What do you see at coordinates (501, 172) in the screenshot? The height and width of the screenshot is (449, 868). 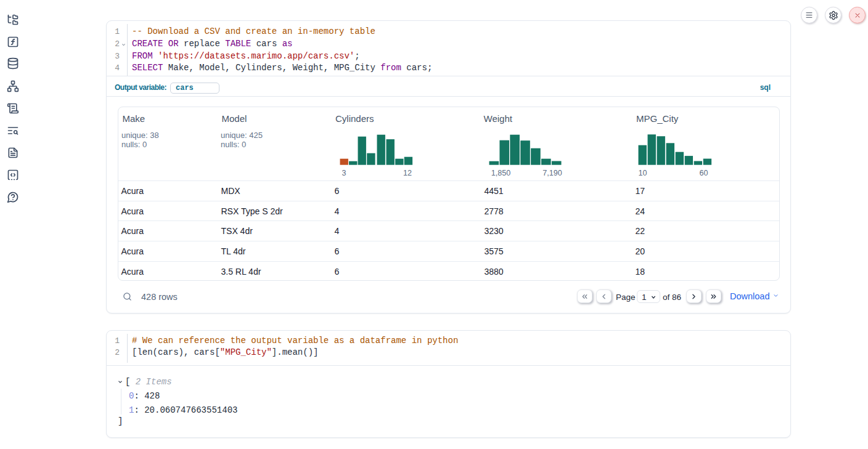 I see `svg-text: 1,850` at bounding box center [501, 172].